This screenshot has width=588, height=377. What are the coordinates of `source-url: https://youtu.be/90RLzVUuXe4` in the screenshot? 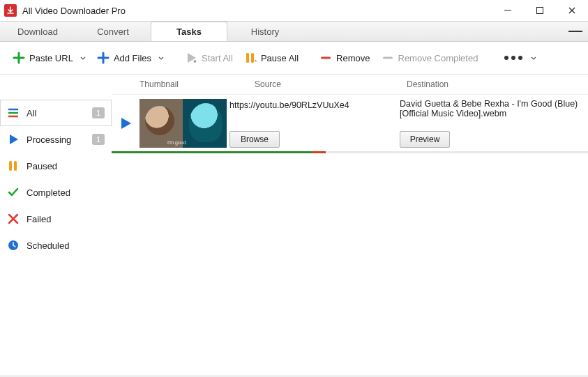 It's located at (312, 105).